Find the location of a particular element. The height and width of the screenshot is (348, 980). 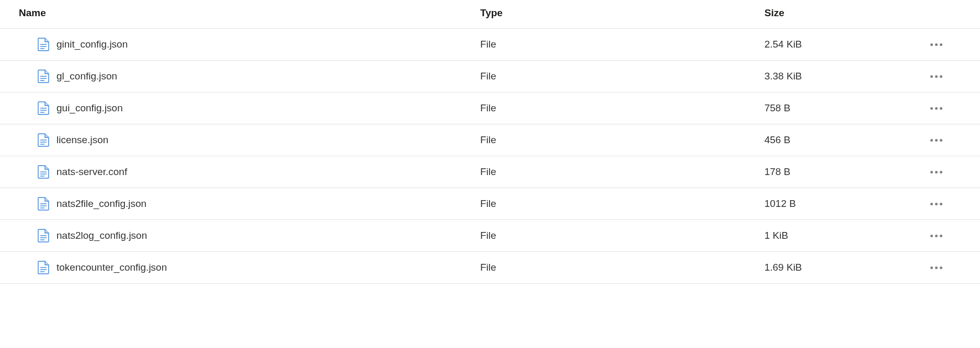

table-row: gl_config.jsonFile3.38 KiB is located at coordinates (490, 76).